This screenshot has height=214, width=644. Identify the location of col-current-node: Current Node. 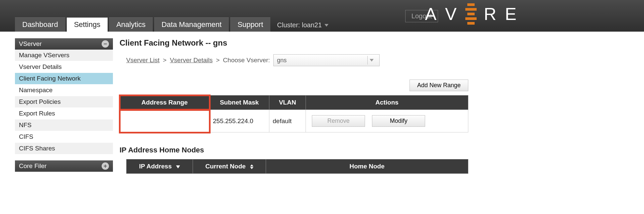
(230, 166).